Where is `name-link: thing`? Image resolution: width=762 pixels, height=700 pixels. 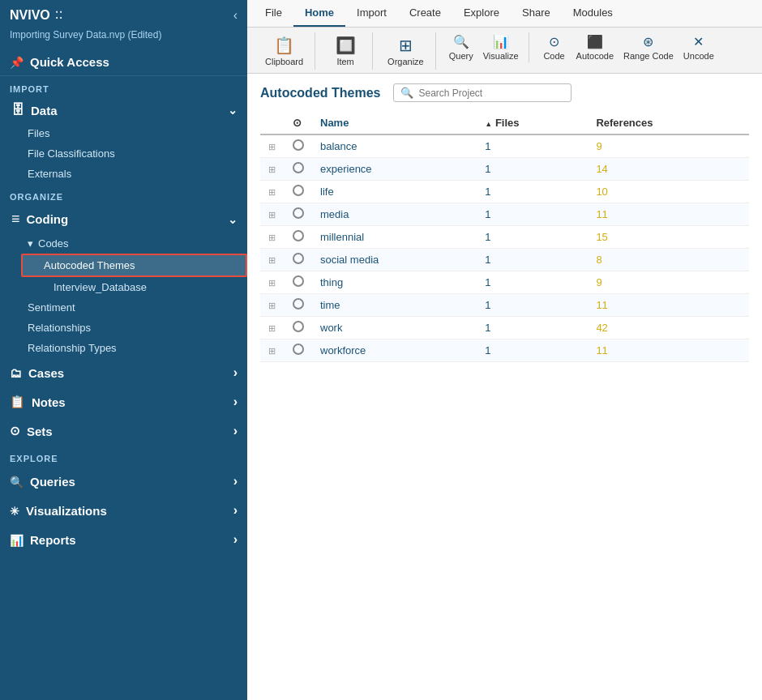
name-link: thing is located at coordinates (332, 282).